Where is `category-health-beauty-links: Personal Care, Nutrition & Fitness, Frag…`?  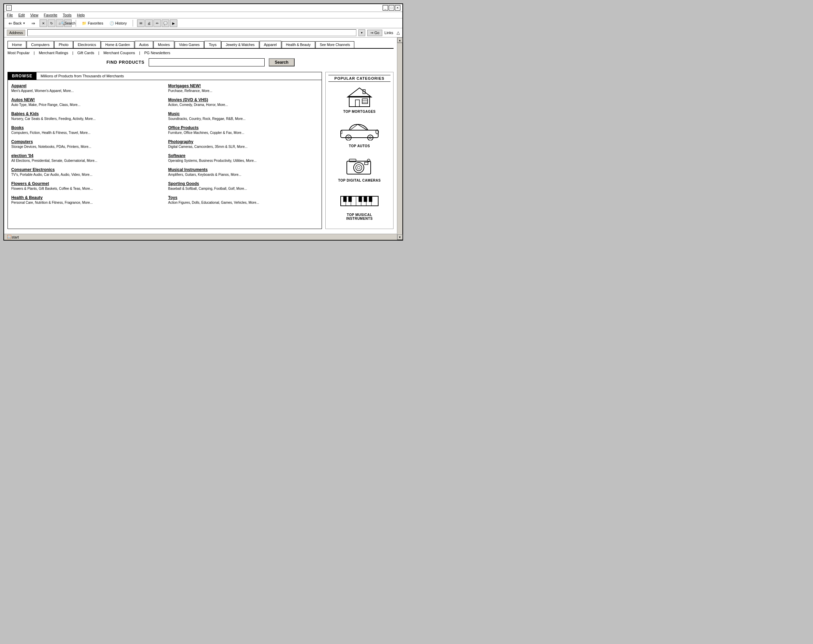 category-health-beauty-links: Personal Care, Nutrition & Fitness, Frag… is located at coordinates (86, 203).